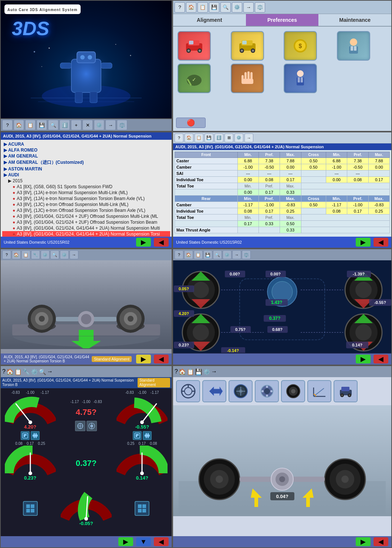 This screenshot has width=392, height=548. I want to click on br2-next-btn: →, so click(214, 372).